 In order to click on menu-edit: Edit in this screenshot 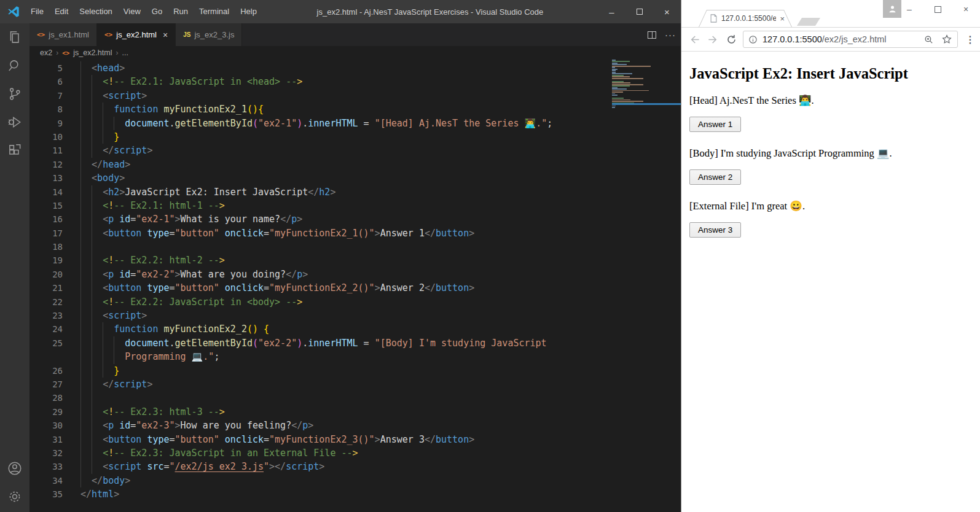, I will do `click(61, 12)`.